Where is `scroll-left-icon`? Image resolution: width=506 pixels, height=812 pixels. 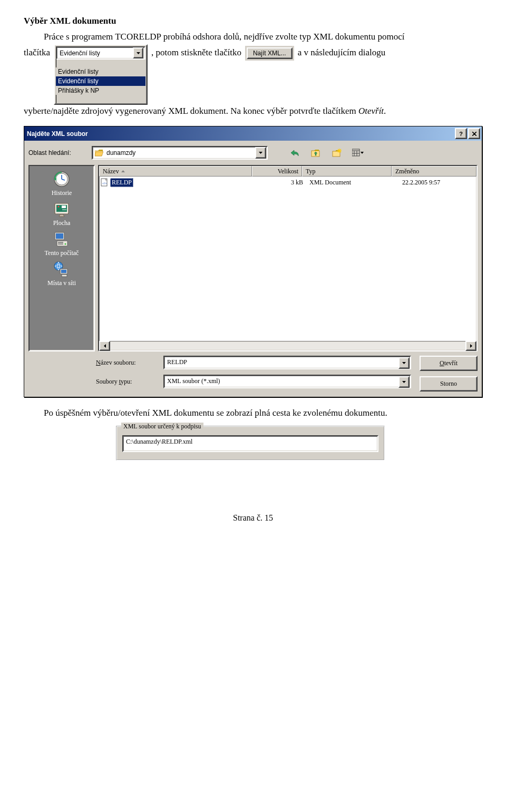 scroll-left-icon is located at coordinates (104, 346).